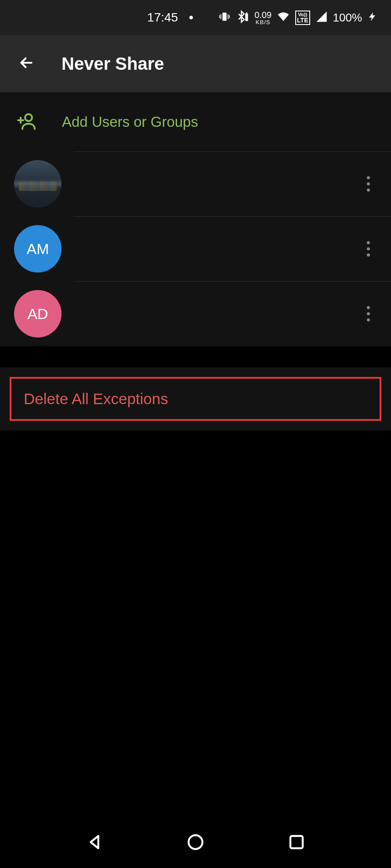  I want to click on navigation-bar, so click(196, 843).